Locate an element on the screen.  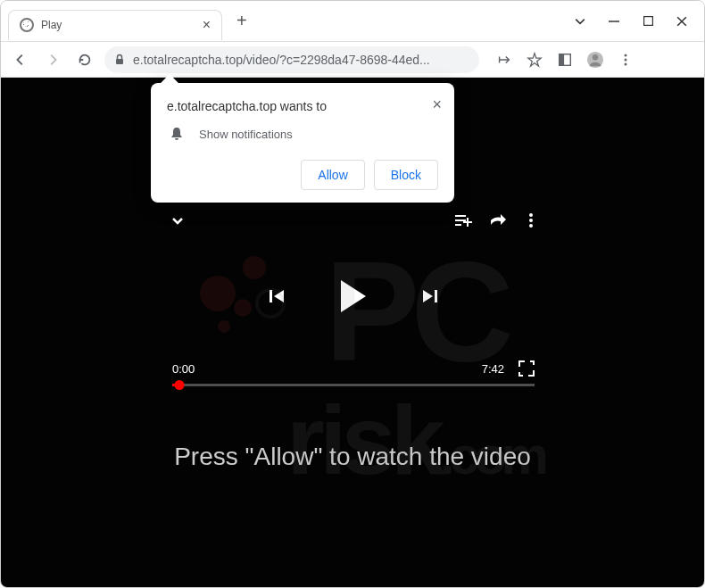
close-tab-icon: × is located at coordinates (207, 25).